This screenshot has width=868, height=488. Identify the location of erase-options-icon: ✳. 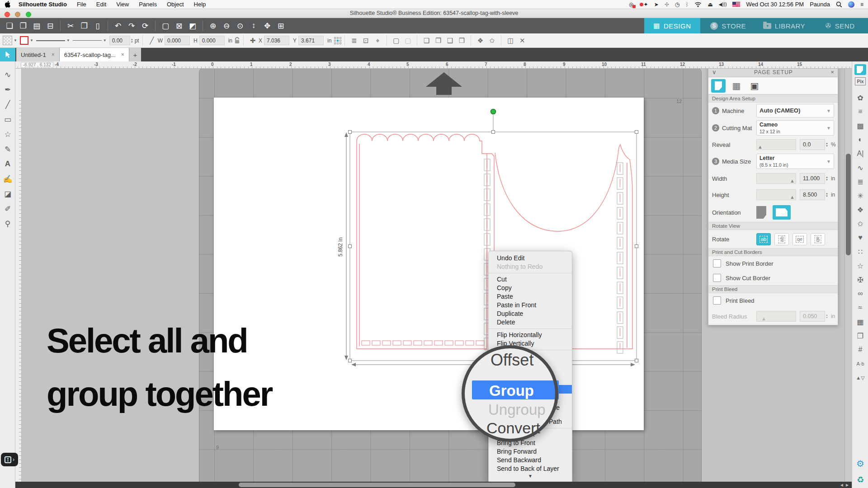
(860, 196).